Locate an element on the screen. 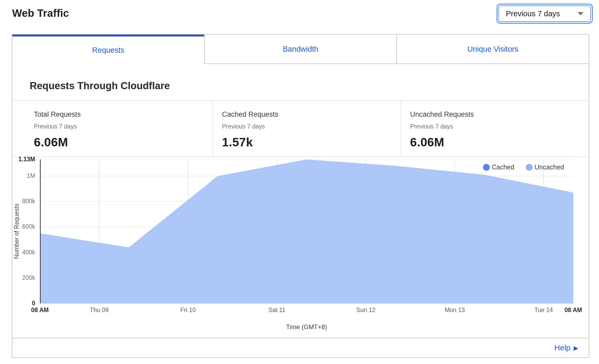  tab-unique-visitors: Unique Visitors is located at coordinates (492, 49).